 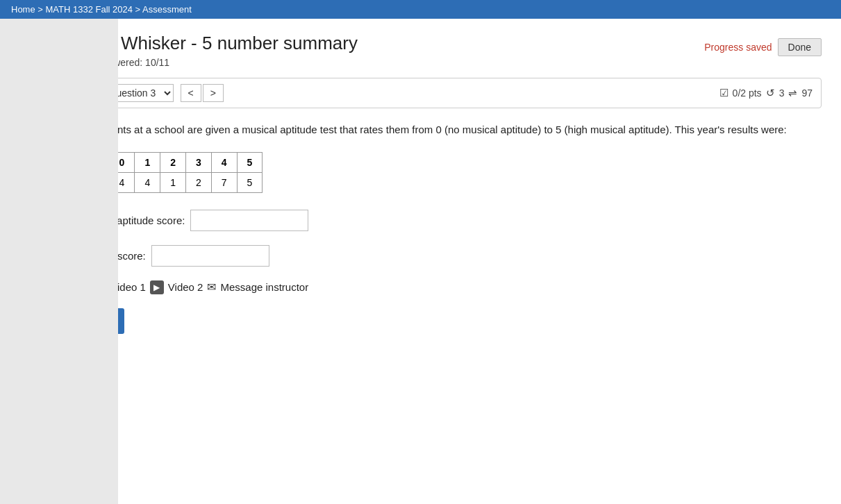 I want to click on table-header-4: 4, so click(x=224, y=162).